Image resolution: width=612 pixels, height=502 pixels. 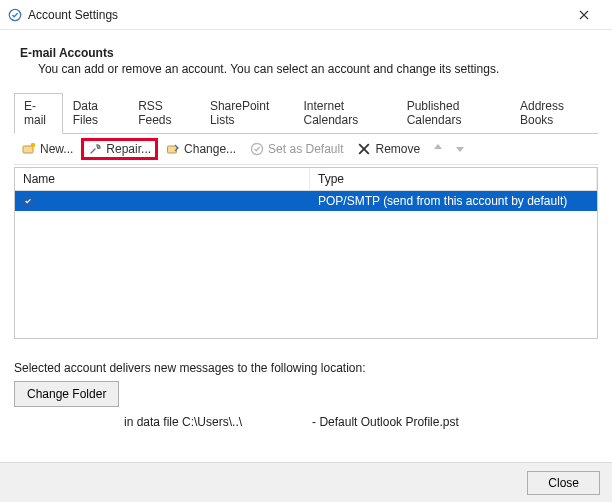 What do you see at coordinates (95, 149) in the screenshot?
I see `repair-icon` at bounding box center [95, 149].